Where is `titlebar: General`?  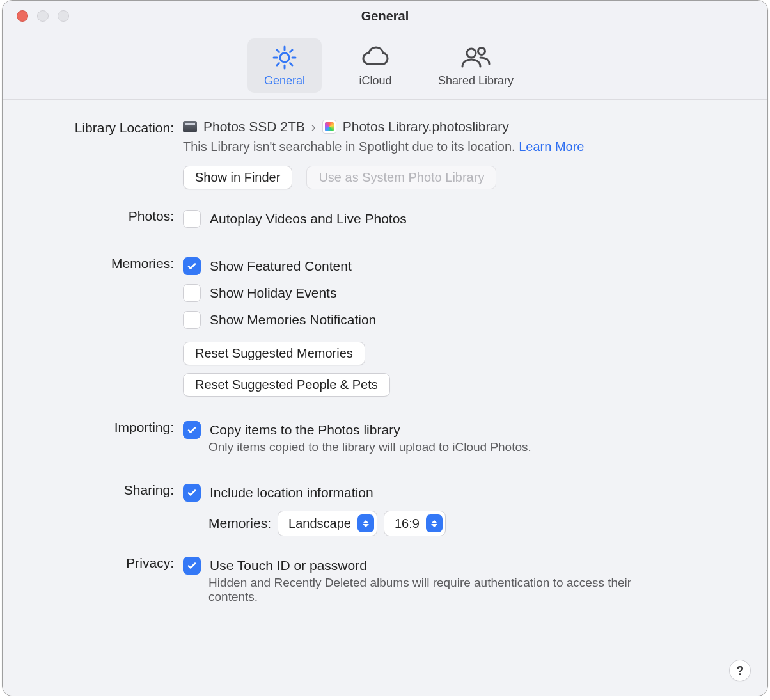
titlebar: General is located at coordinates (385, 16).